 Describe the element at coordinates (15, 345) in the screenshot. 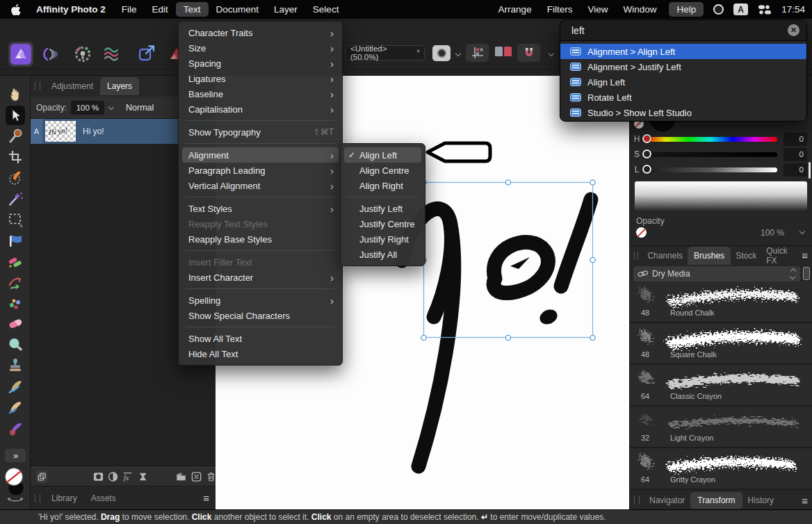

I see `blur-tool-icon` at that location.